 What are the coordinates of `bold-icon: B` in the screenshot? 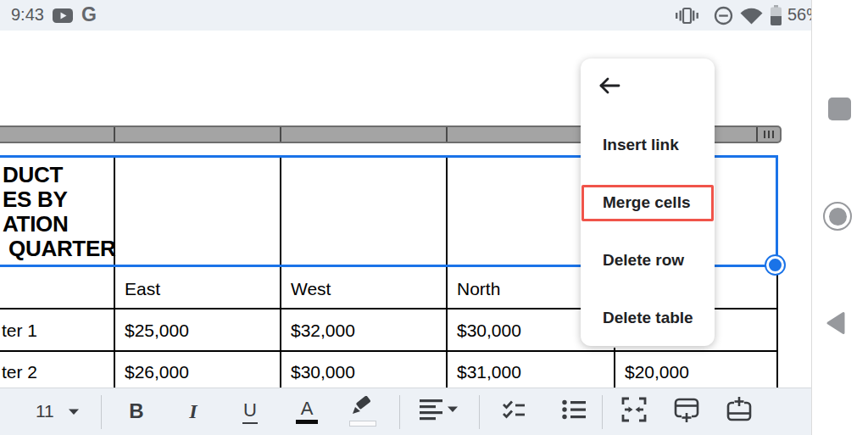 It's located at (136, 411).